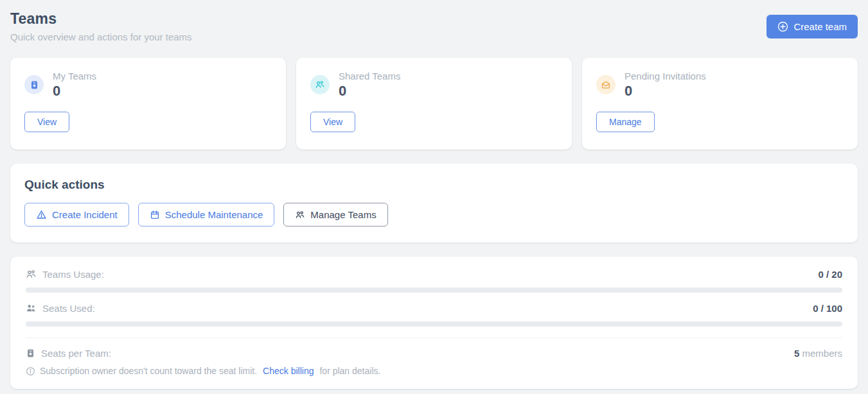 Image resolution: width=868 pixels, height=394 pixels. What do you see at coordinates (434, 371) in the screenshot?
I see `seat-limit-note: Subscription owner doesn't count toward …` at bounding box center [434, 371].